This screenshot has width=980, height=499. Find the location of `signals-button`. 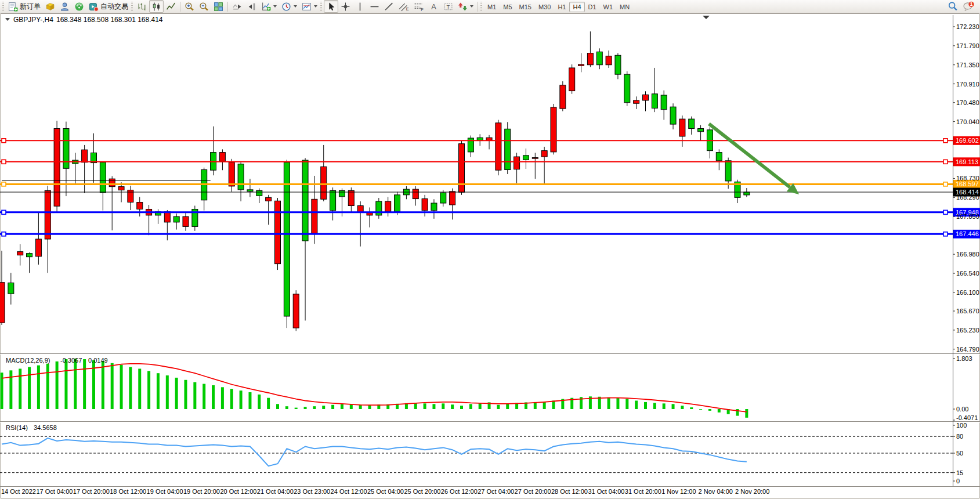

signals-button is located at coordinates (79, 6).